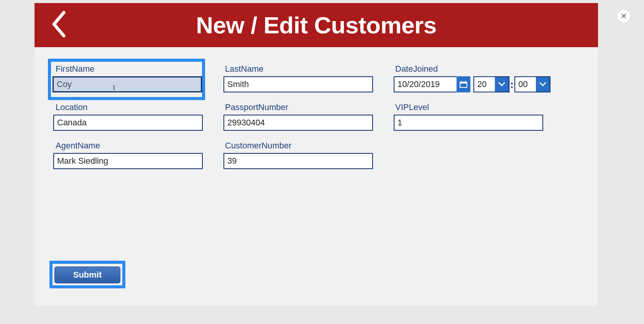  Describe the element at coordinates (75, 69) in the screenshot. I see `firstname-label: FirstName` at that location.